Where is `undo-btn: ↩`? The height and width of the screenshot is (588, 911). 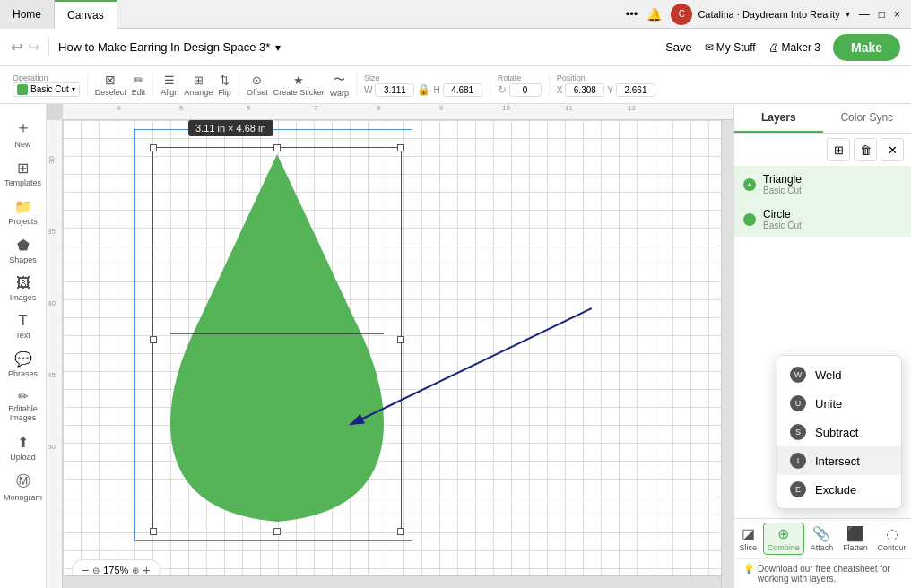
undo-btn: ↩ is located at coordinates (16, 47).